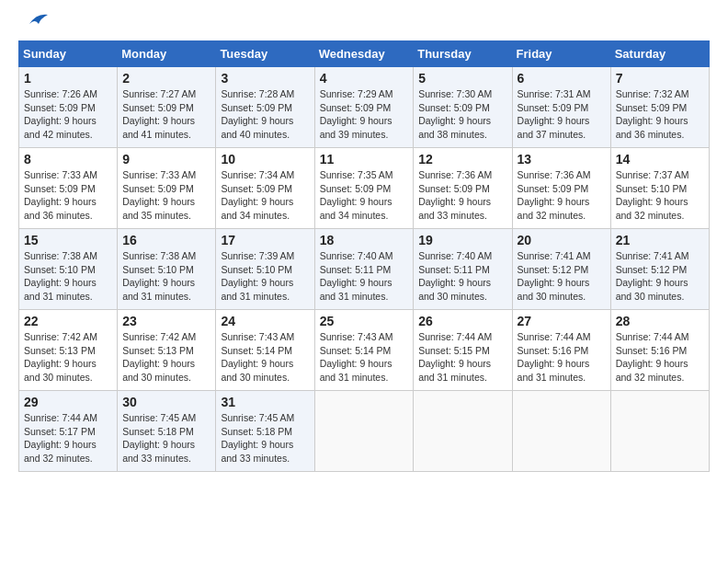 This screenshot has height=563, width=728. Describe the element at coordinates (61, 114) in the screenshot. I see `day-info: Sunrise: 7:26 AMSunset: 5:09 PMDaylight:…` at that location.